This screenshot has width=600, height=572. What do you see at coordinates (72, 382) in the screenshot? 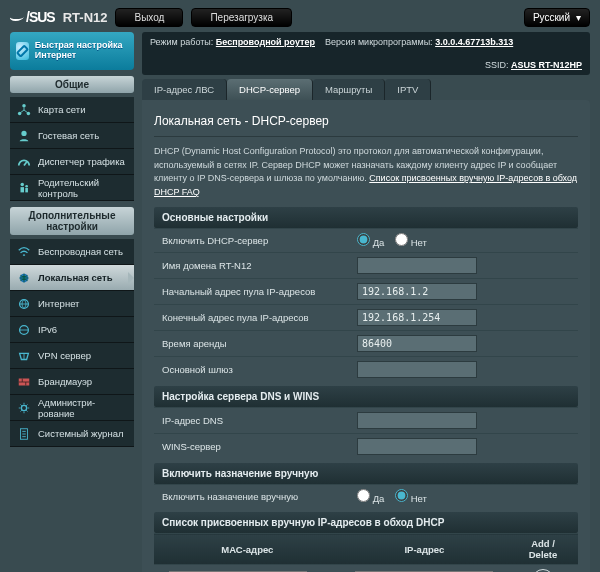
I see `sidebar-item-firewall: Брандмауэр` at bounding box center [72, 382].